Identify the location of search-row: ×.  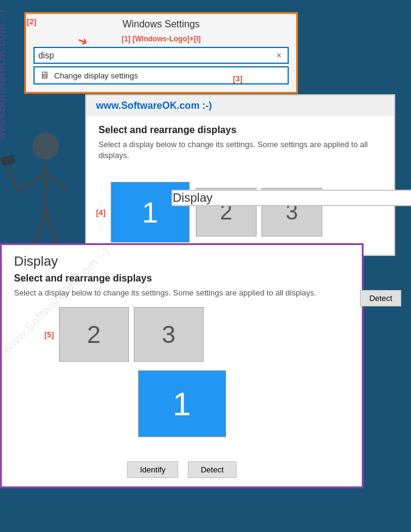
(161, 55).